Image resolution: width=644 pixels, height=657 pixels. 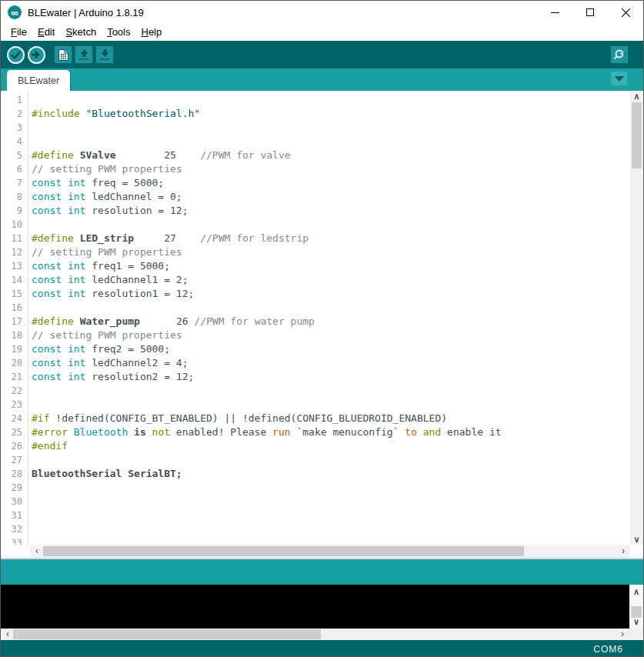 What do you see at coordinates (105, 55) in the screenshot?
I see `down-arrow-icon` at bounding box center [105, 55].